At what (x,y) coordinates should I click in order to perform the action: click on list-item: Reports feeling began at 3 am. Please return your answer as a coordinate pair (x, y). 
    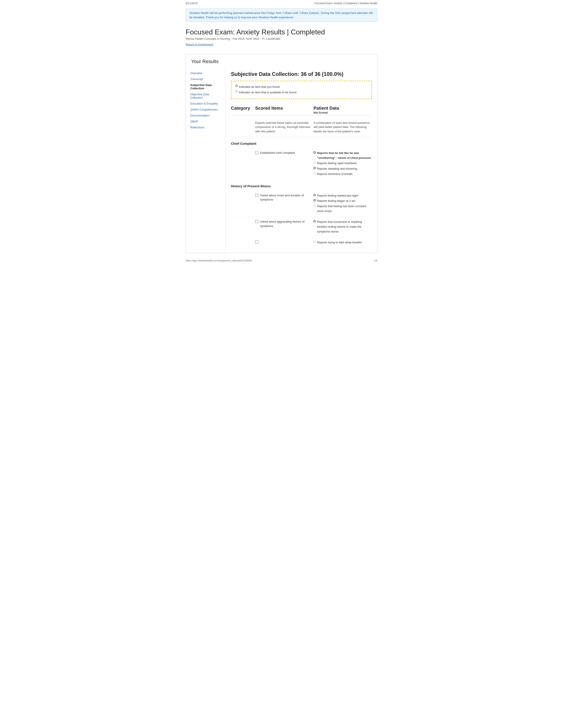
    Looking at the image, I should click on (343, 201).